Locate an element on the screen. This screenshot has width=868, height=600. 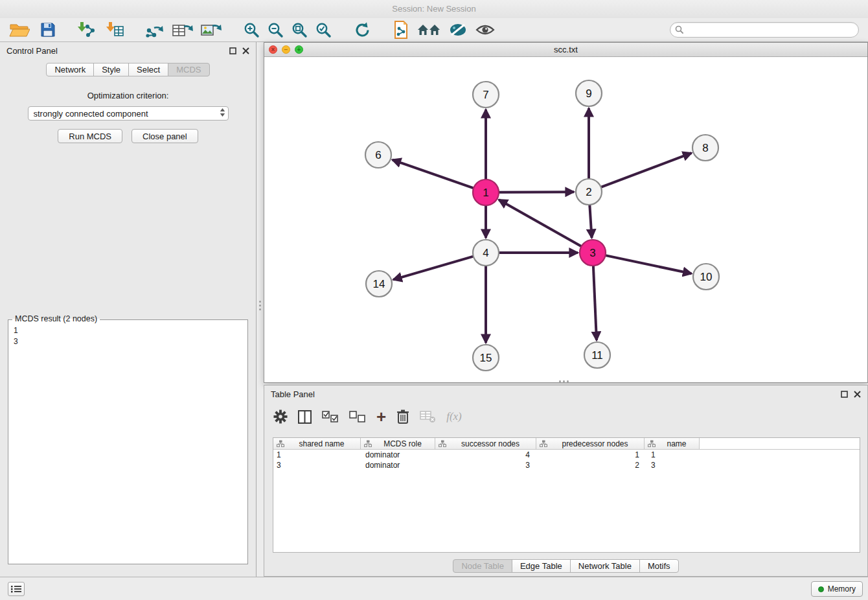
node-6: 6 is located at coordinates (378, 155).